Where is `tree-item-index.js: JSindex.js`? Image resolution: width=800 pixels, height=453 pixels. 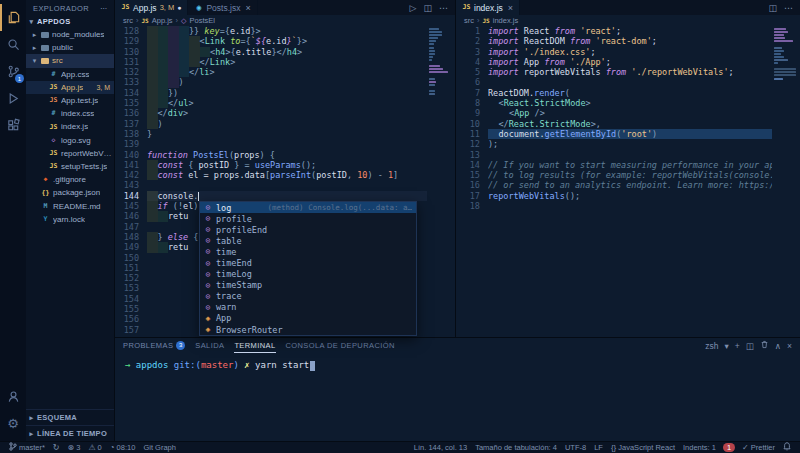 tree-item-index.js: JSindex.js is located at coordinates (70, 126).